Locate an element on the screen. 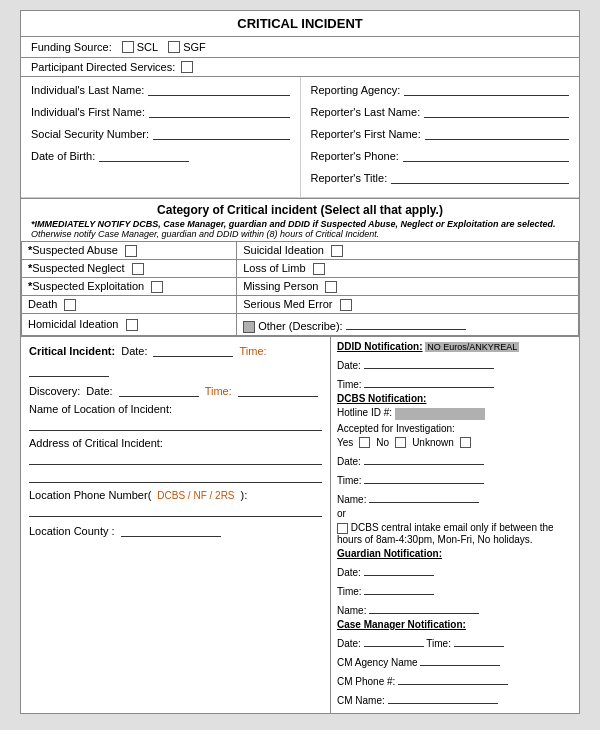 The image size is (600, 730). hotline-id-input is located at coordinates (440, 414).